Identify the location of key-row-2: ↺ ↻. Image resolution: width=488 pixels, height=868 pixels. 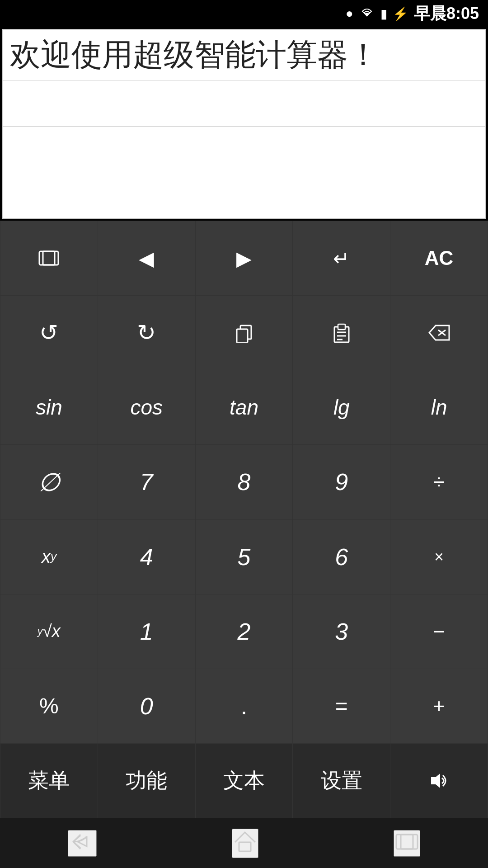
(244, 333).